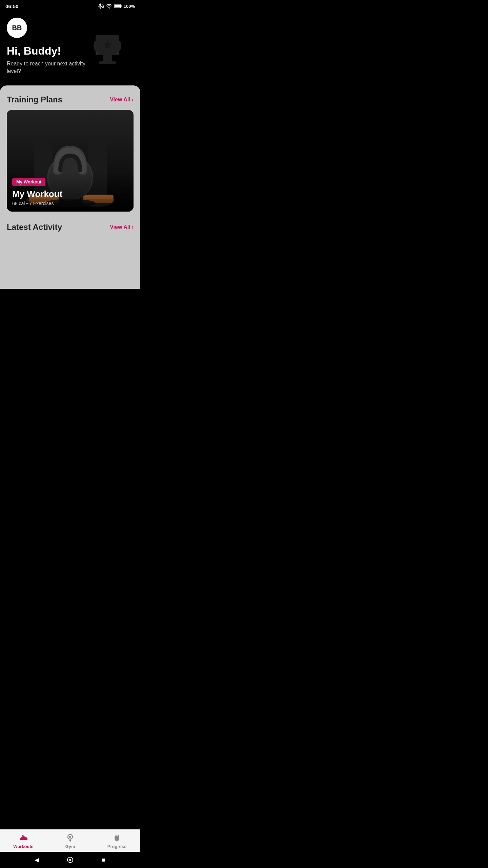 This screenshot has width=488, height=868. I want to click on avatar: BB, so click(17, 28).